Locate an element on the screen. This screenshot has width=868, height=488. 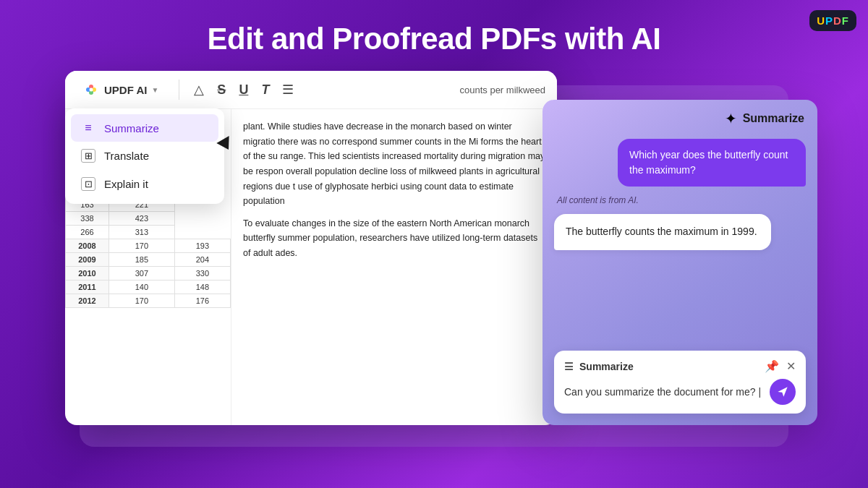
ai-disclaimer: All content is from AI. is located at coordinates (680, 200).